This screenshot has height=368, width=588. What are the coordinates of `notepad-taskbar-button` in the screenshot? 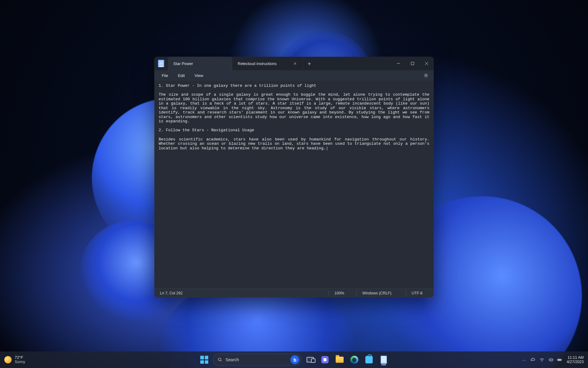 It's located at (384, 360).